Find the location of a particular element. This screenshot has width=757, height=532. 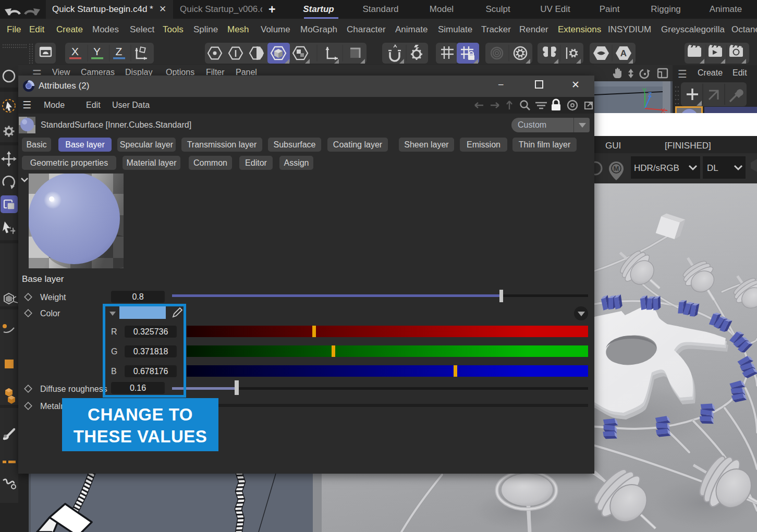

svg-text: DL is located at coordinates (713, 168).